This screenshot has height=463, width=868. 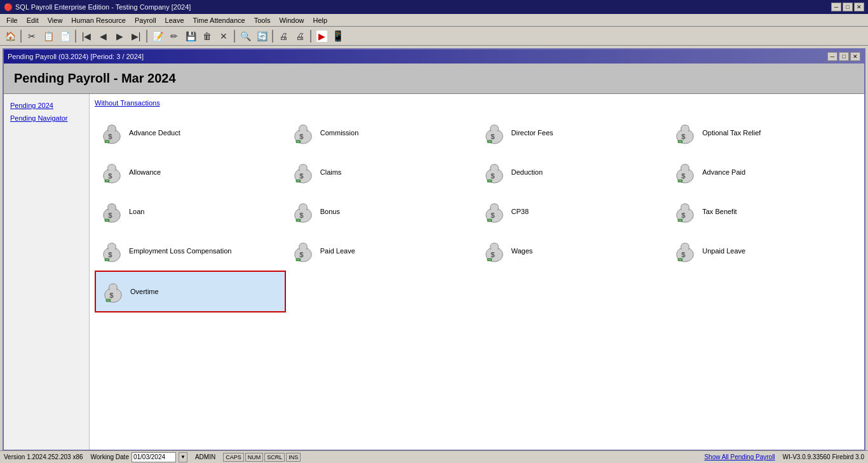 I want to click on sidebar-item-pending2024: Pending 2024, so click(x=46, y=105).